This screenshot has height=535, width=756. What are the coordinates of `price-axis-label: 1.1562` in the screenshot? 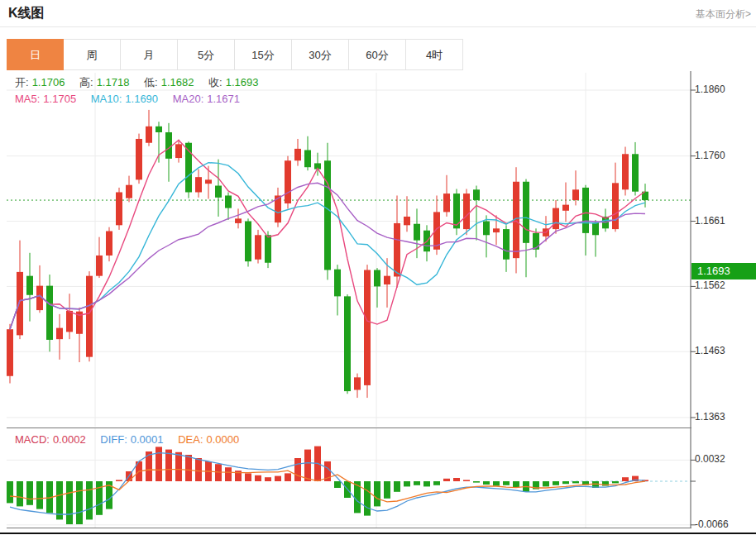 It's located at (710, 285).